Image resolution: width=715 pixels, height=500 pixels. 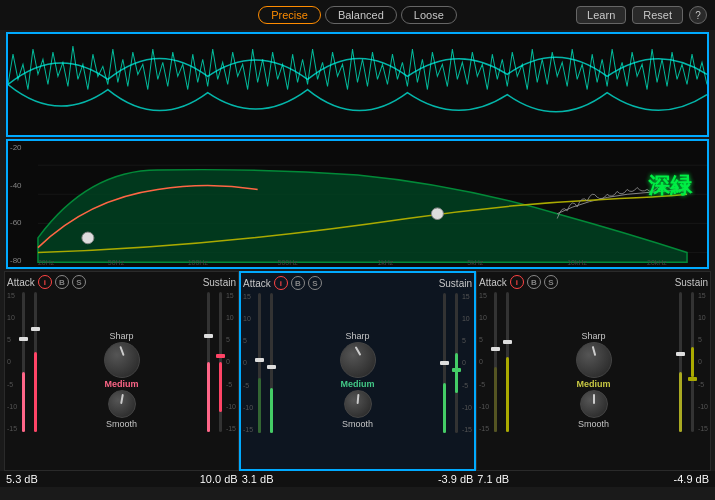 What do you see at coordinates (670, 186) in the screenshot?
I see `annotation-container: 深緑` at bounding box center [670, 186].